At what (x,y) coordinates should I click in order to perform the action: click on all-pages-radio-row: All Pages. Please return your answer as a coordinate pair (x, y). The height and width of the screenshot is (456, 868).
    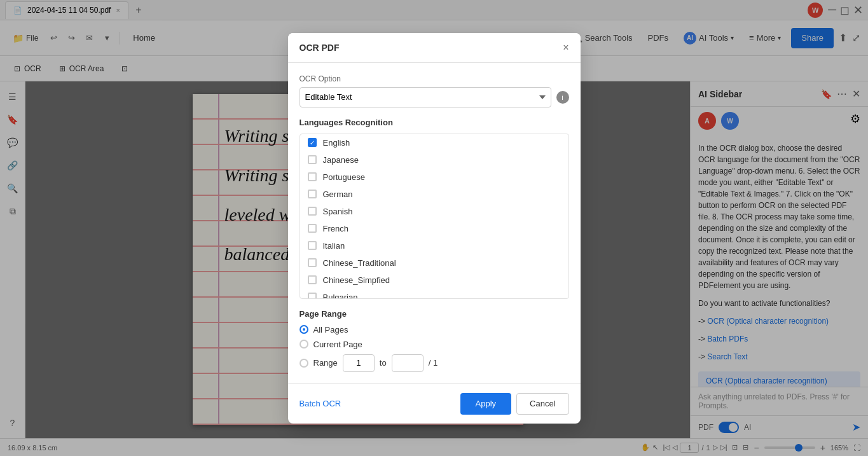
    Looking at the image, I should click on (434, 329).